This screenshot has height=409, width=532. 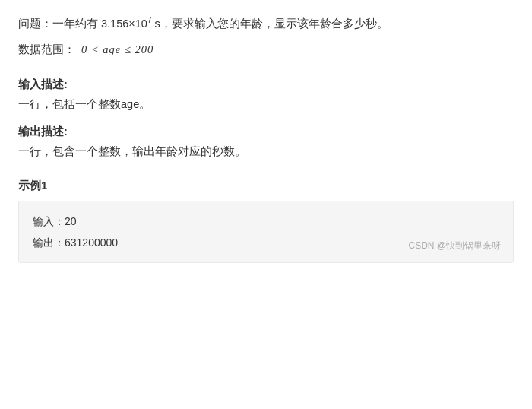 I want to click on example-output-value: 631200000, so click(x=91, y=243).